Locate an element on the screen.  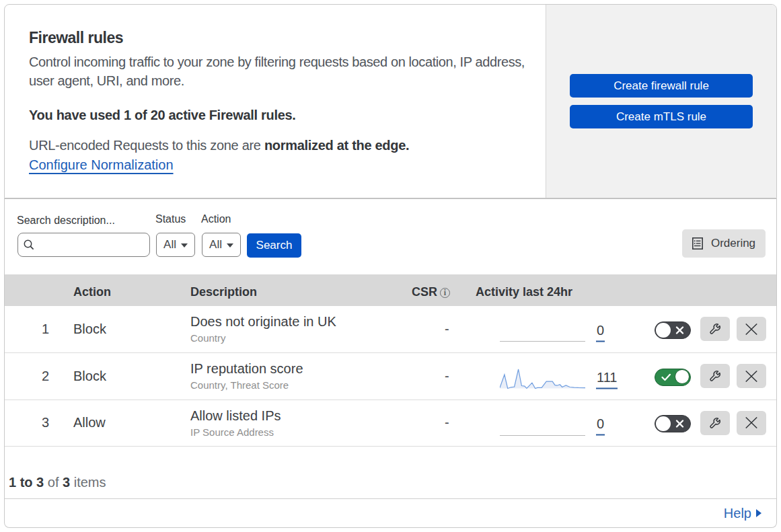
help-arrow-icon is located at coordinates (759, 513).